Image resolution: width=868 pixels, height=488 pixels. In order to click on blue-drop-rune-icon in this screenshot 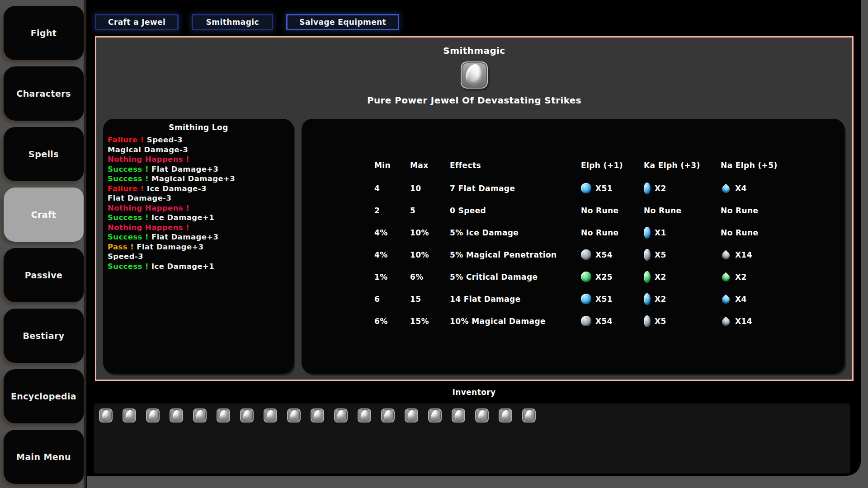, I will do `click(726, 300)`.